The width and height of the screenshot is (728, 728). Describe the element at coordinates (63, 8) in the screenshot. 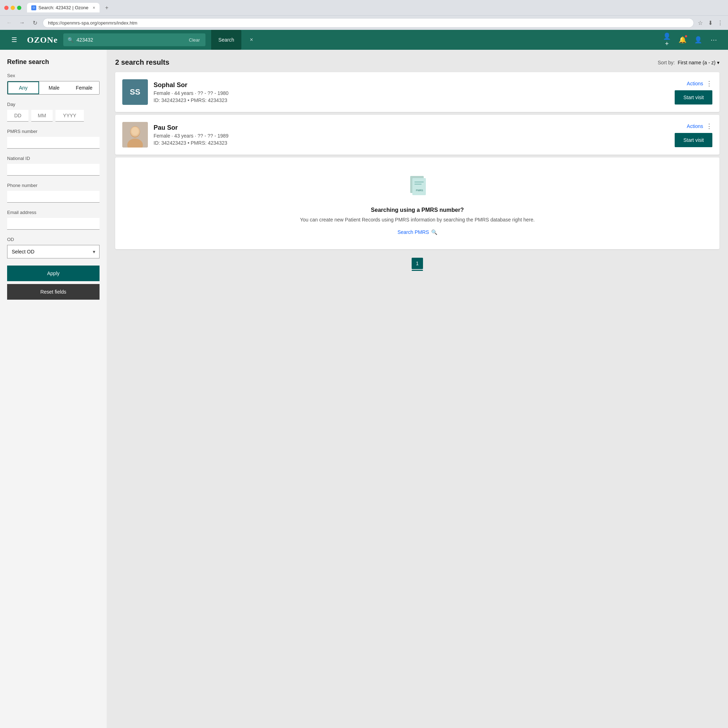

I see `browser-tab: O Search: 423432 | Ozone ×` at that location.